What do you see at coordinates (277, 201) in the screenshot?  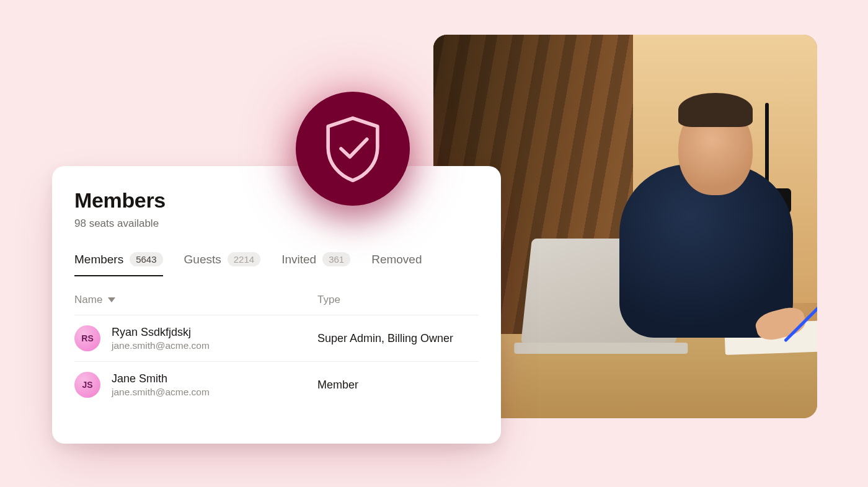 I see `section-title: Members` at bounding box center [277, 201].